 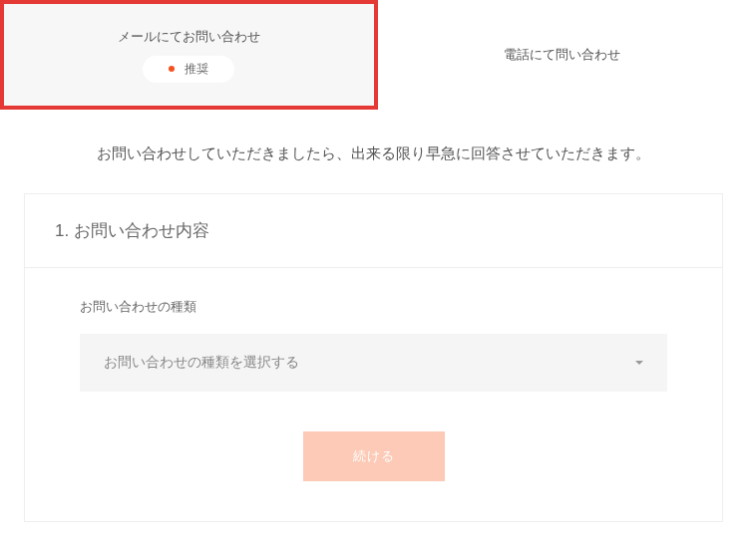 What do you see at coordinates (639, 363) in the screenshot?
I see `chevron-down-icon` at bounding box center [639, 363].